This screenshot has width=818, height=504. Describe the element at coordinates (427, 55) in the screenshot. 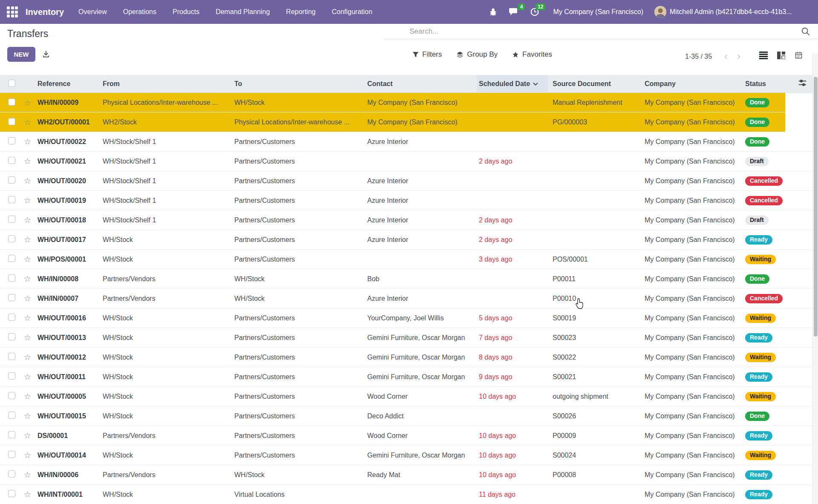

I see `filters-button: Filters` at that location.